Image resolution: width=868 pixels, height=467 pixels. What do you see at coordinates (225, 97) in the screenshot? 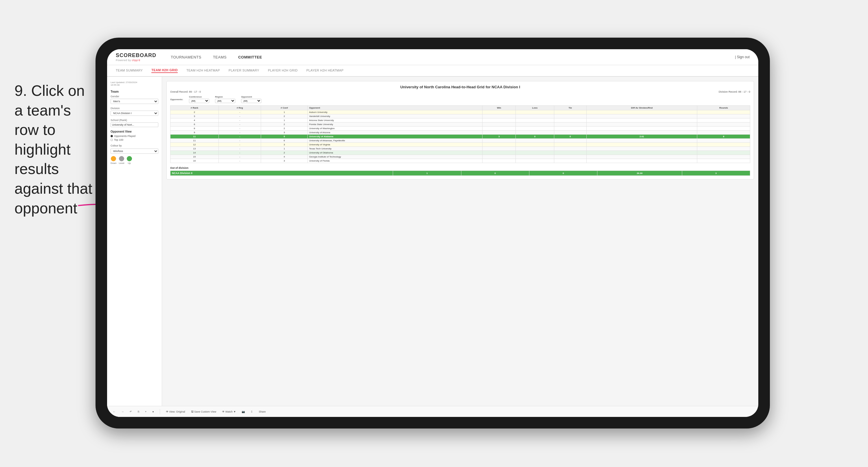
I see `region-filter-label: Region` at bounding box center [225, 97].